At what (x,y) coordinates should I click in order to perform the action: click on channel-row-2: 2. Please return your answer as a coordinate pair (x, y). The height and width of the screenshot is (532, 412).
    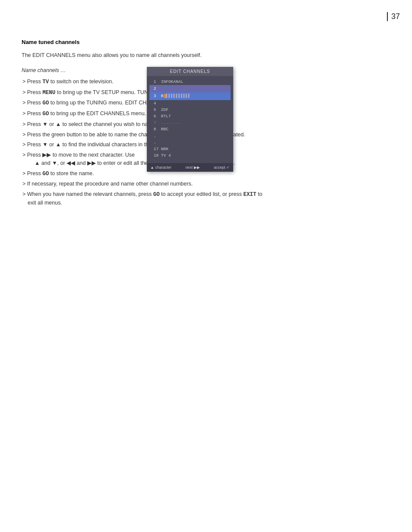
    Looking at the image, I should click on (190, 89).